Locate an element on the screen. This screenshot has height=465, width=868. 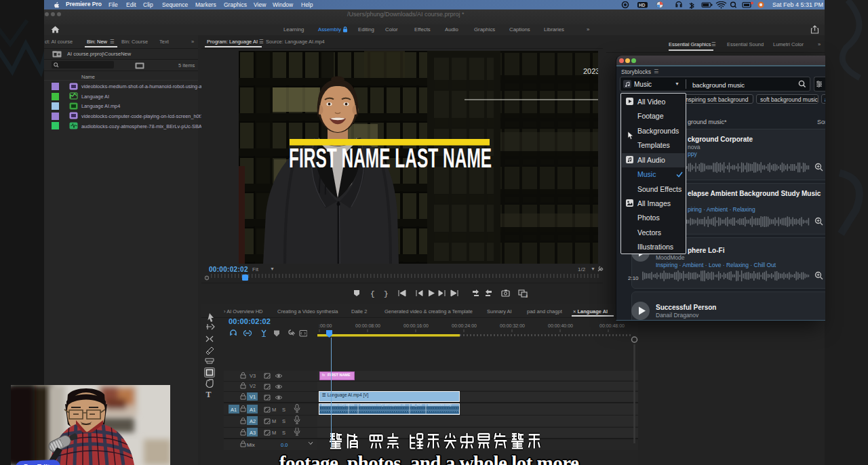
svg-text: 2023 is located at coordinates (591, 71).